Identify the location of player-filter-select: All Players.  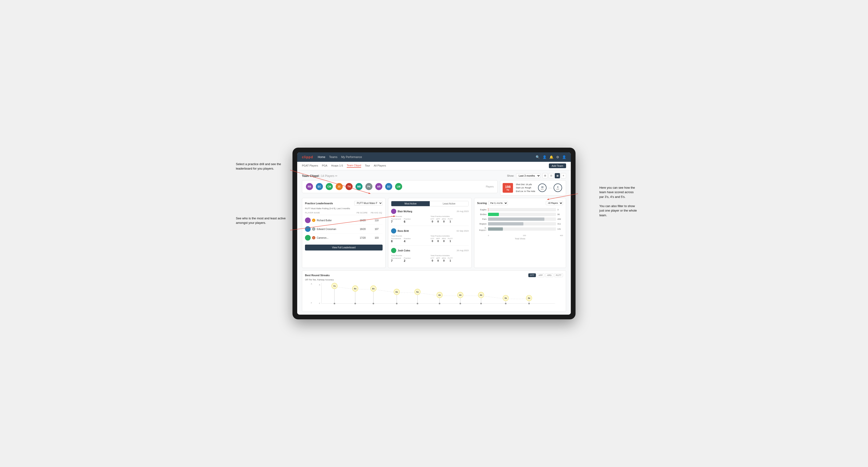
(555, 203).